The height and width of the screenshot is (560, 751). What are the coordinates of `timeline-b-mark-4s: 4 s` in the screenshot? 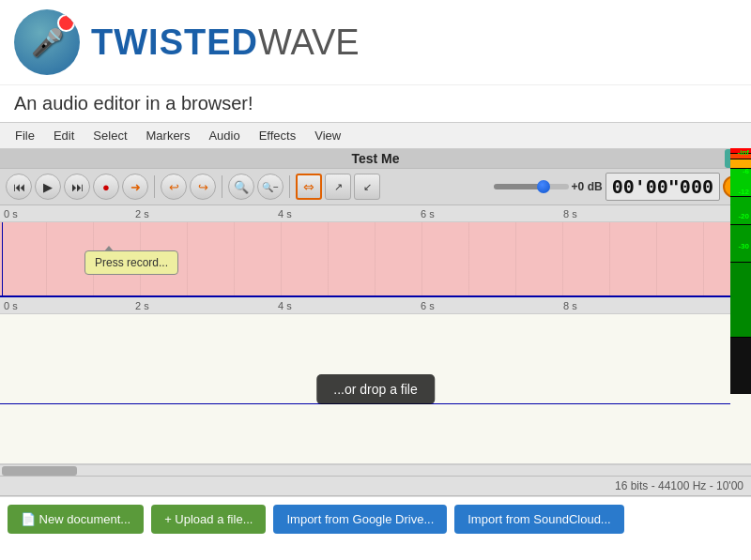 It's located at (285, 306).